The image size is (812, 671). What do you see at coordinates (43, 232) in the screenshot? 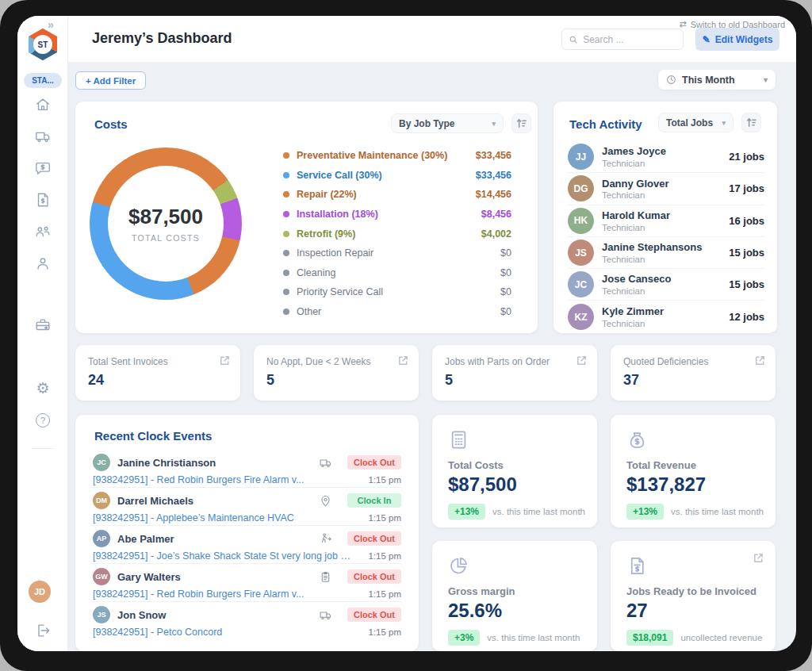
I see `sidebar-item-team` at bounding box center [43, 232].